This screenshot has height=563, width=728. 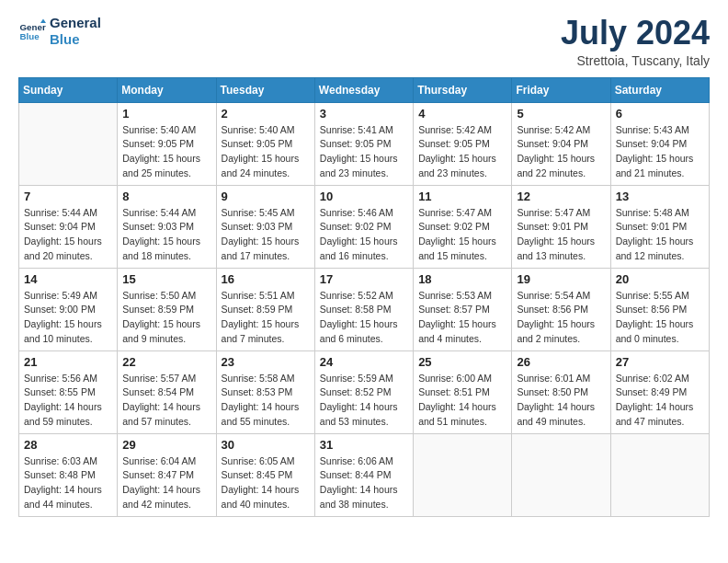 What do you see at coordinates (30, 37) in the screenshot?
I see `svg-text: Blue` at bounding box center [30, 37].